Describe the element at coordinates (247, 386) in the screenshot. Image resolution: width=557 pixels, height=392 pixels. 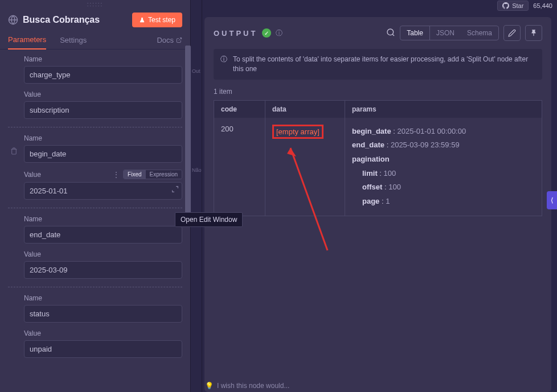
I see `feedback-footer: 💡 I wish this node would...` at that location.